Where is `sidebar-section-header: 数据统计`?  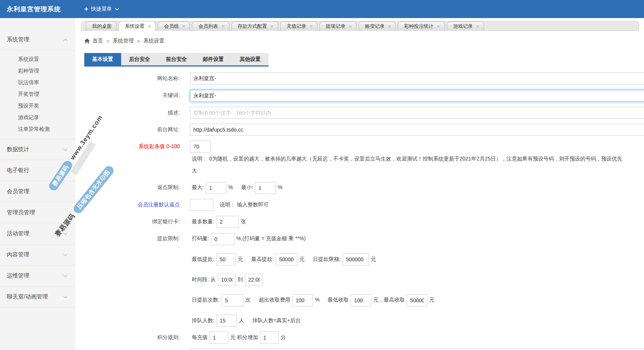 sidebar-section-header: 数据统计 is located at coordinates (38, 150).